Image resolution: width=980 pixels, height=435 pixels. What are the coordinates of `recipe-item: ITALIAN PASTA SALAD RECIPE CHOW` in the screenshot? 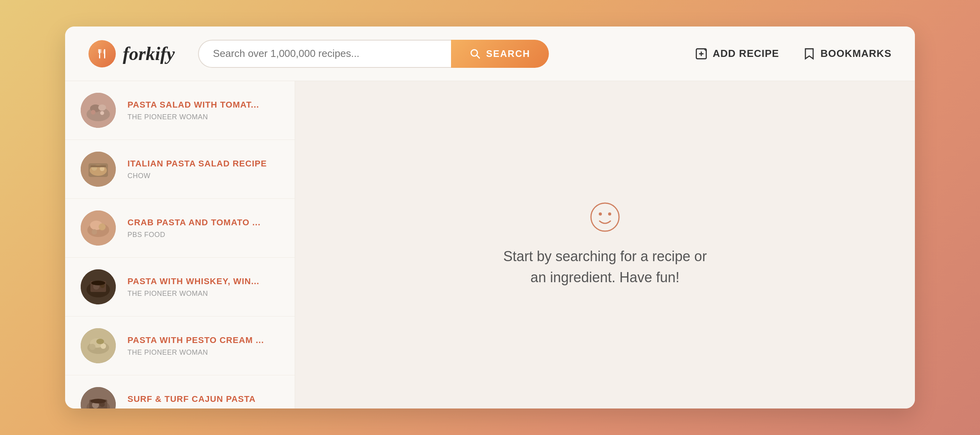 It's located at (180, 169).